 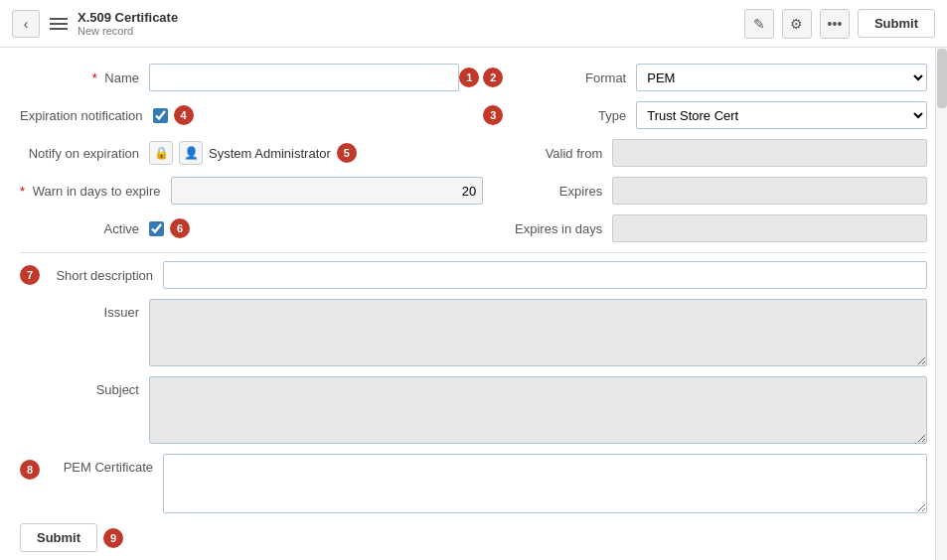 What do you see at coordinates (30, 470) in the screenshot?
I see `pem-badge: 8` at bounding box center [30, 470].